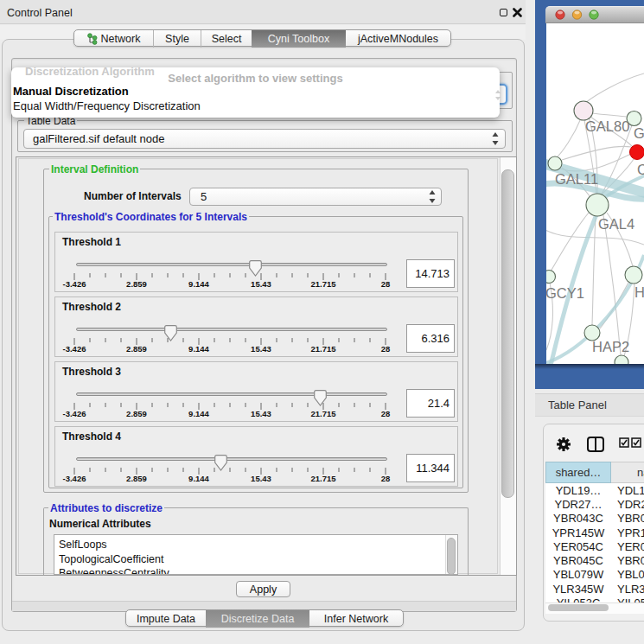 Image resolution: width=644 pixels, height=644 pixels. Describe the element at coordinates (577, 179) in the screenshot. I see `svg-text: GAL11` at that location.